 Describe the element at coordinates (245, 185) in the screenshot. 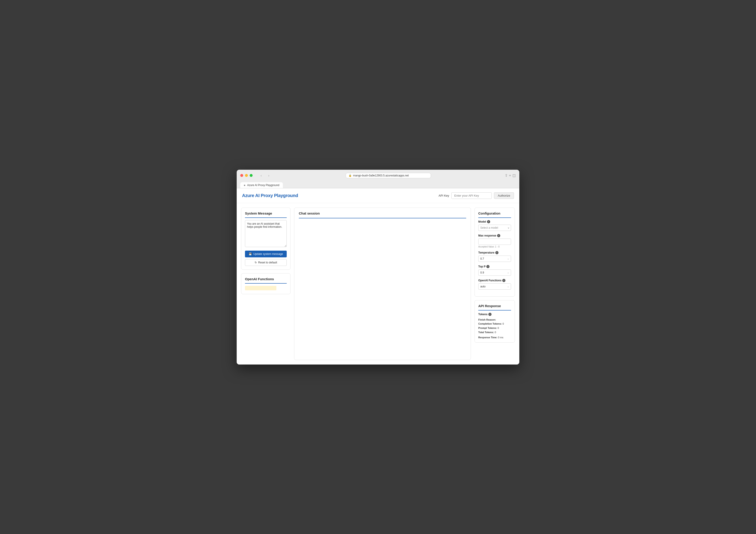

I see `tab-favicon: ■` at that location.